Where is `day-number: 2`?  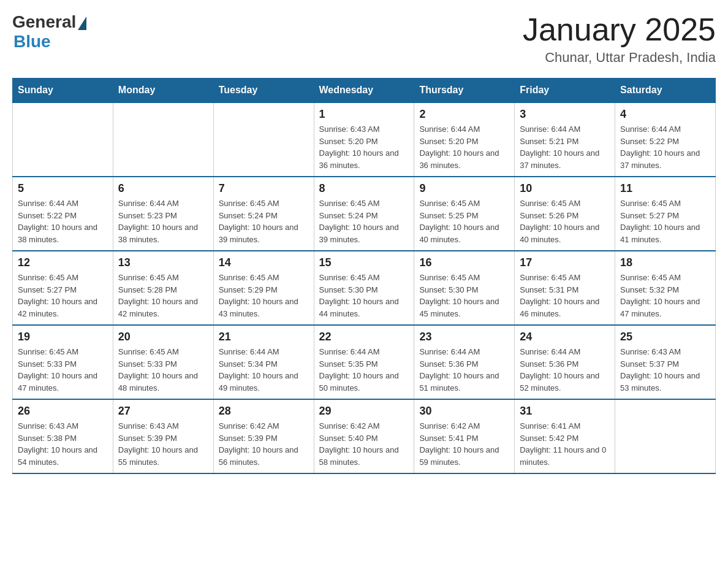
day-number: 2 is located at coordinates (464, 114).